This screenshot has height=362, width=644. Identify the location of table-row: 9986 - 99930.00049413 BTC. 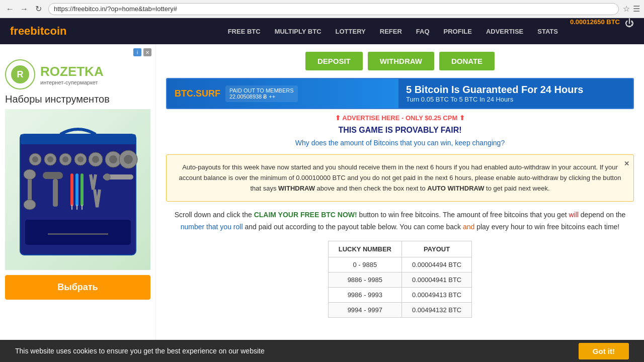
(400, 295).